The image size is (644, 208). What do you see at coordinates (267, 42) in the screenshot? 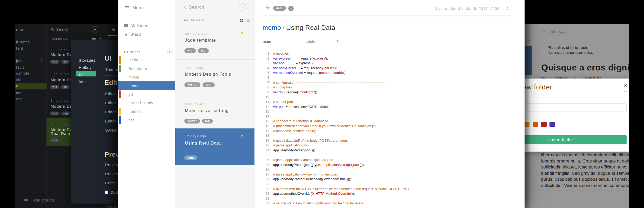
I see `tab-main: main` at bounding box center [267, 42].